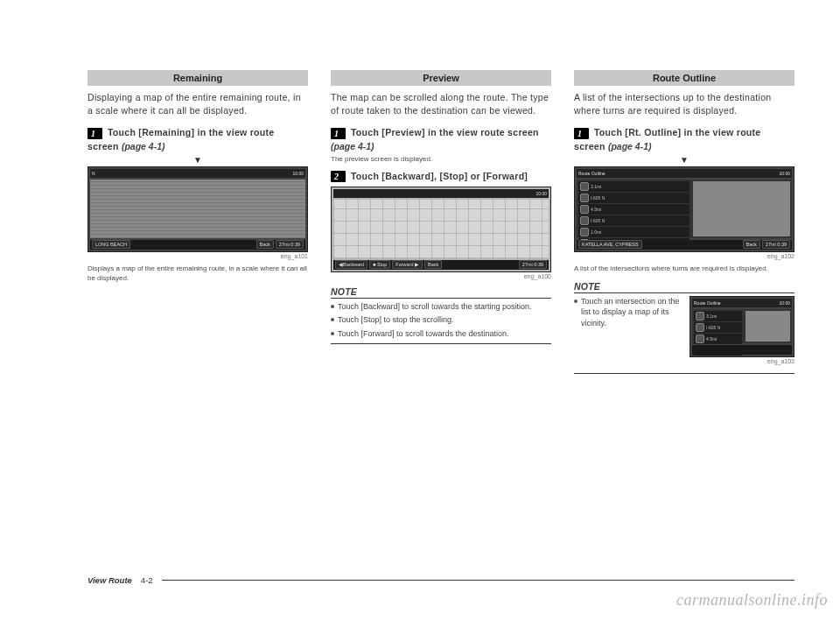 Image resolution: width=840 pixels, height=620 pixels. I want to click on step-number-icon: 2, so click(338, 177).